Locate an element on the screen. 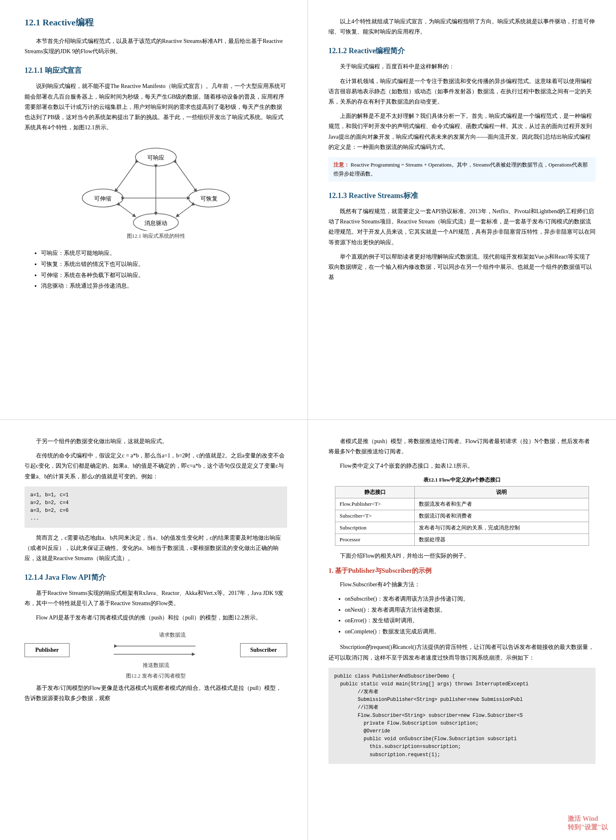 This screenshot has height=840, width=616. table-row: Subscriber<T> 数据流订阅者和消费者 is located at coordinates (462, 516).